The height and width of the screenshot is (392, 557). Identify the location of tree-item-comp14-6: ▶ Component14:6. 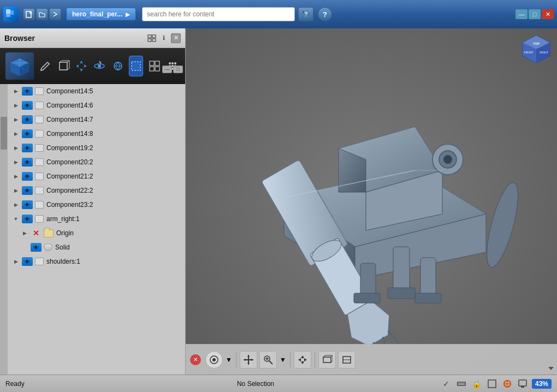
(96, 105).